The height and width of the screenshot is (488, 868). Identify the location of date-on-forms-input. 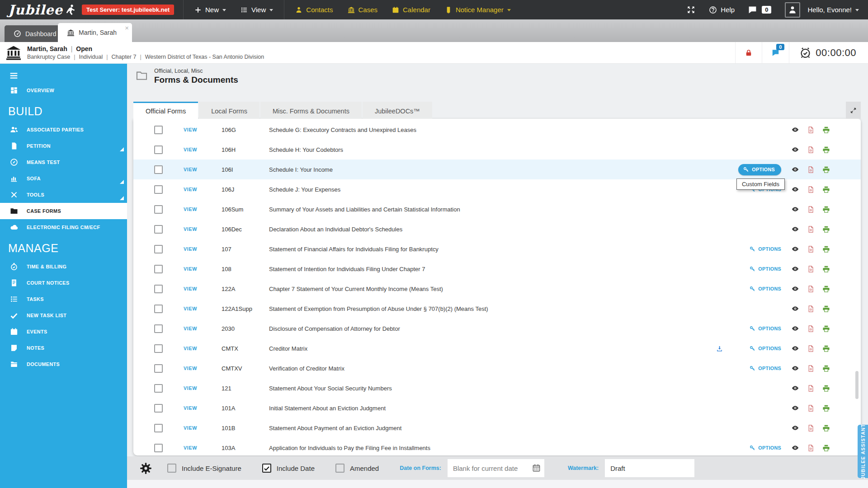
(496, 468).